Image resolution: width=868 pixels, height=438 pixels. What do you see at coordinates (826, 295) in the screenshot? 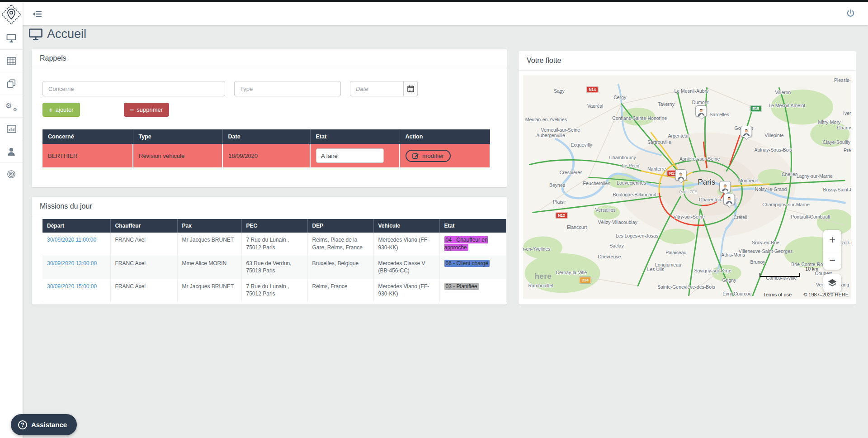
I see `map-copyright: © 1987–2020 HERE` at bounding box center [826, 295].